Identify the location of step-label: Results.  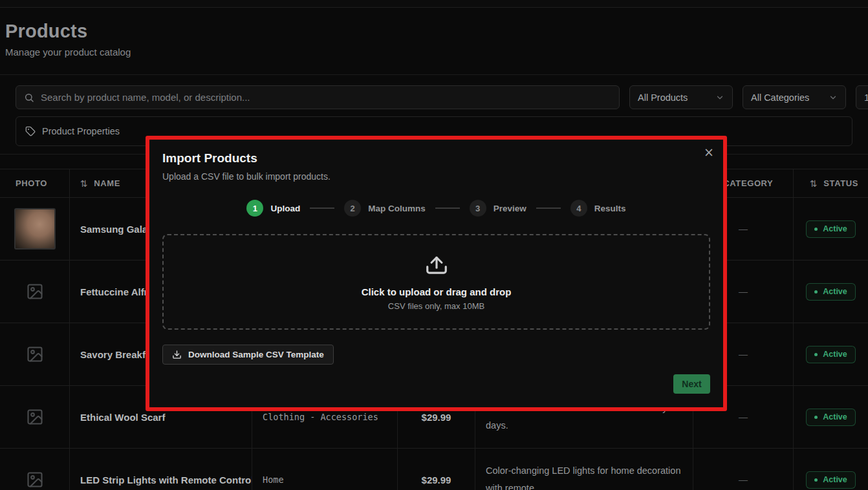
(611, 208).